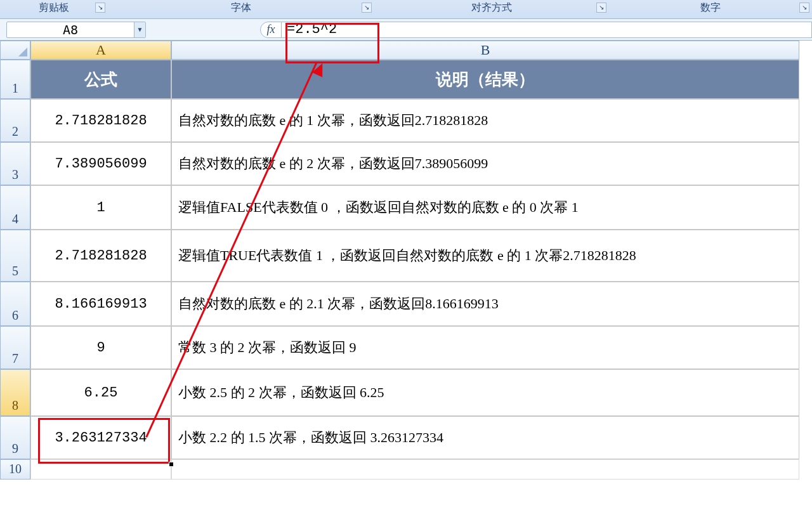 This screenshot has height=529, width=812. I want to click on ribbon-group-clipboard: 剪贴板 ↘, so click(54, 8).